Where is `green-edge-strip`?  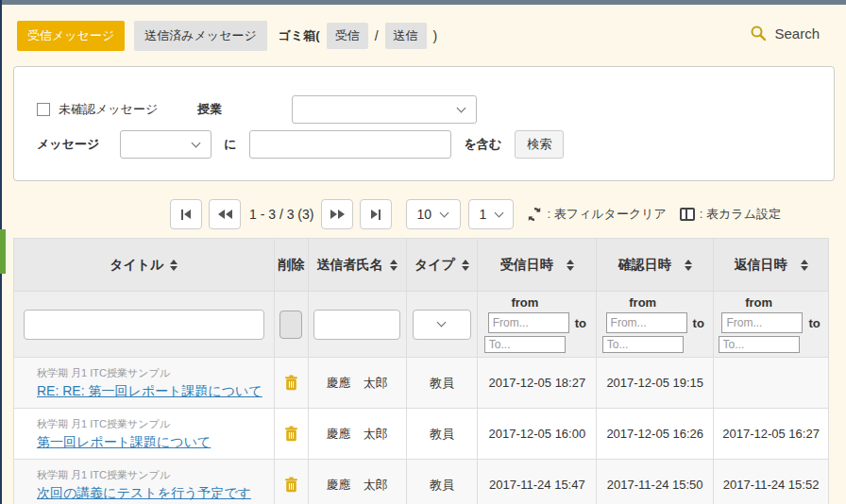 green-edge-strip is located at coordinates (3, 251).